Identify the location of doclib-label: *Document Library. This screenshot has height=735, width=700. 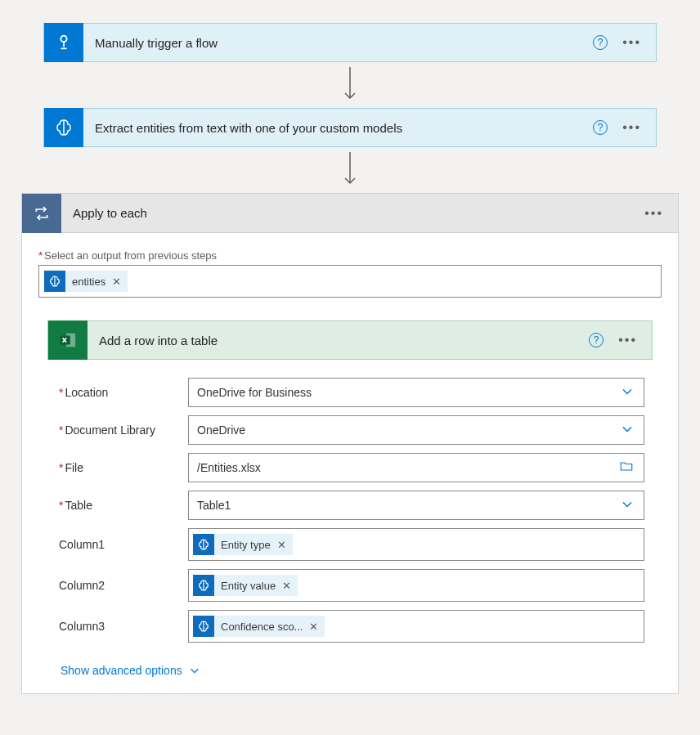
(122, 430).